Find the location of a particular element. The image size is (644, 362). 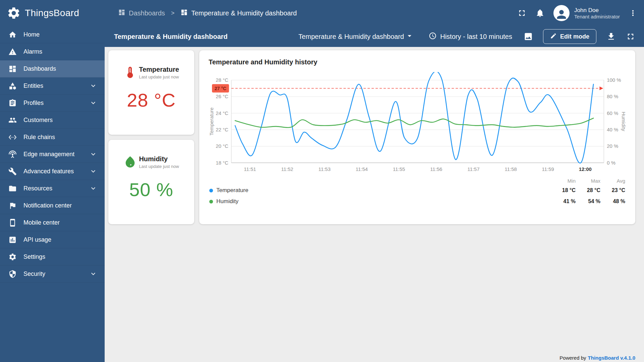

sidebar-item-profiles: Profiles is located at coordinates (52, 103).